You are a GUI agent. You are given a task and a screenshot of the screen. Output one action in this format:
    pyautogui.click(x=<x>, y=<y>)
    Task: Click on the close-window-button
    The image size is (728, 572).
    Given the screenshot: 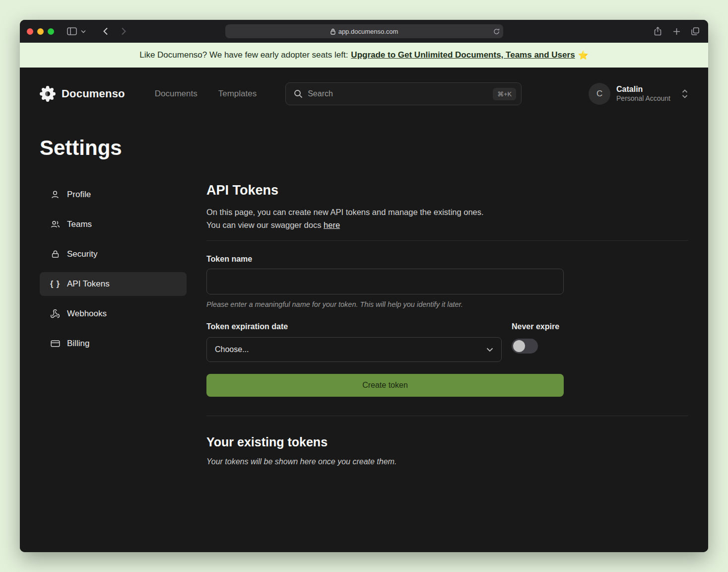 What is the action you would take?
    pyautogui.click(x=30, y=32)
    